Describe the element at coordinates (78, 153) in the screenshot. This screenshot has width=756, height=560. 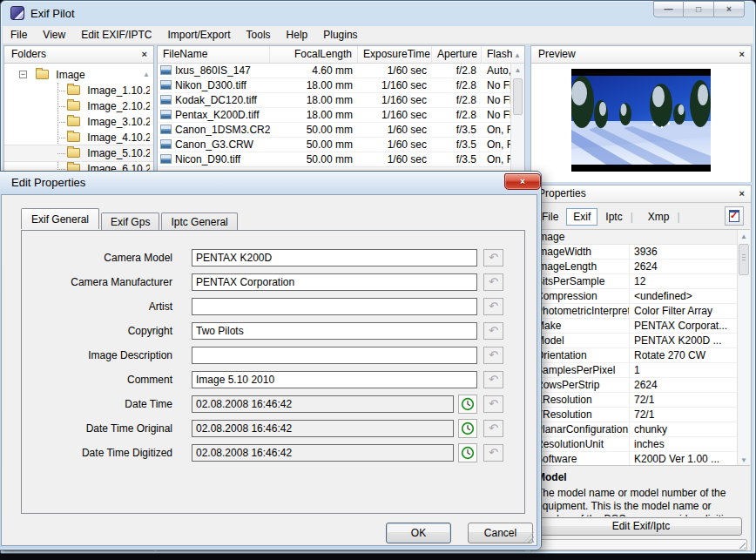
I see `tree-item: Image_5.10.2` at that location.